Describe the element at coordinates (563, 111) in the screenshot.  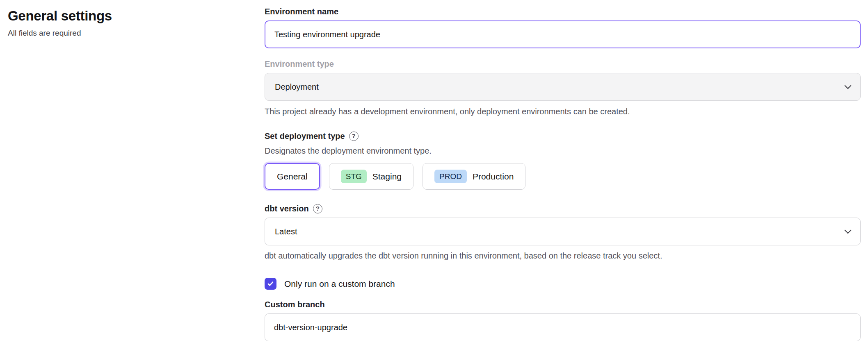
I see `environment-type-helper: This project already has a development e…` at that location.